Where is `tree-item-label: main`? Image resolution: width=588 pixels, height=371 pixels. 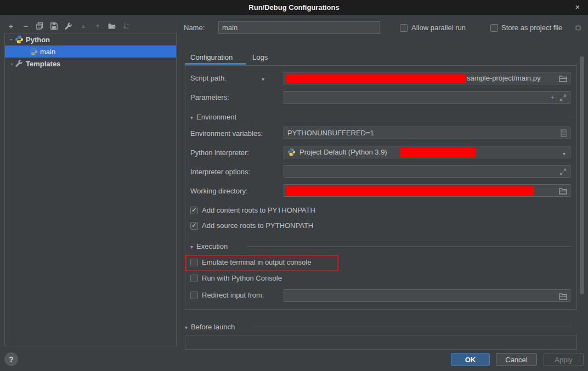 tree-item-label: main is located at coordinates (48, 52).